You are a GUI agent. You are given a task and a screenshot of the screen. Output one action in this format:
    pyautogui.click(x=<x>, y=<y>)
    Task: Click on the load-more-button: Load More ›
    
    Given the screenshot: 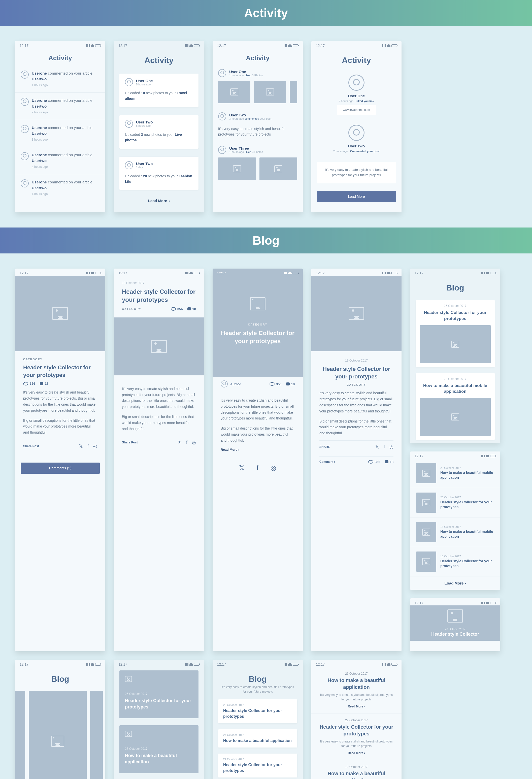 What is the action you would take?
    pyautogui.click(x=455, y=583)
    